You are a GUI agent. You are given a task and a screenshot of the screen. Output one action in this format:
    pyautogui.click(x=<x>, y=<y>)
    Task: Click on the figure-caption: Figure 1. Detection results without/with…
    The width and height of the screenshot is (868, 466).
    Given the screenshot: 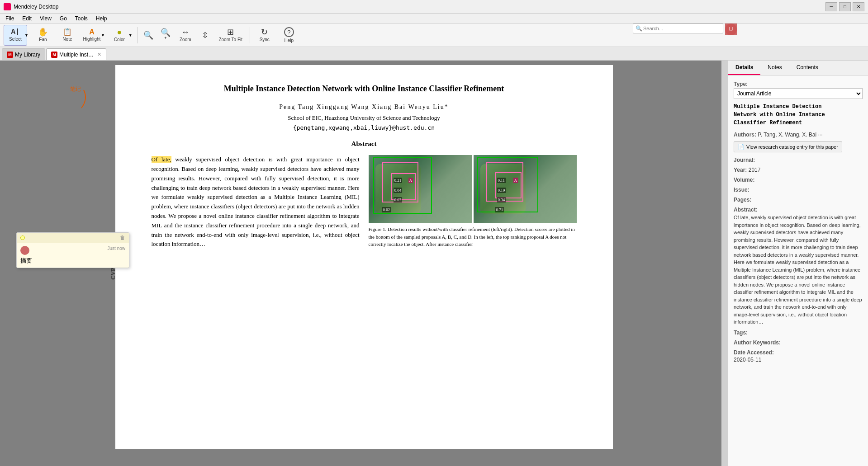 What is the action you would take?
    pyautogui.click(x=473, y=237)
    